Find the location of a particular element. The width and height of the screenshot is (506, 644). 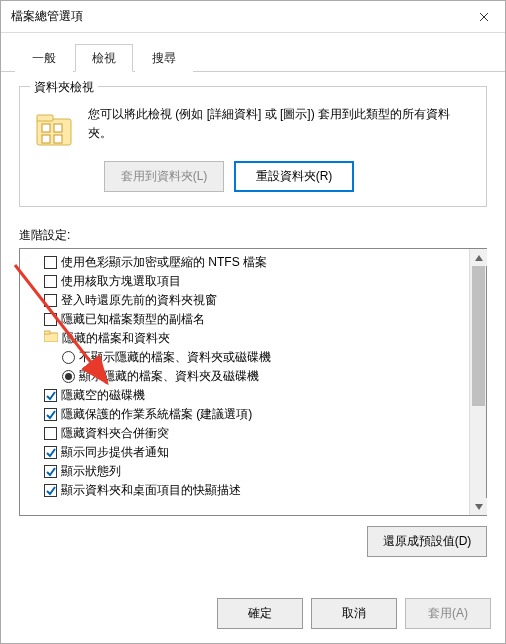

list-item-label: 顯示同步提供者通知 is located at coordinates (115, 452).